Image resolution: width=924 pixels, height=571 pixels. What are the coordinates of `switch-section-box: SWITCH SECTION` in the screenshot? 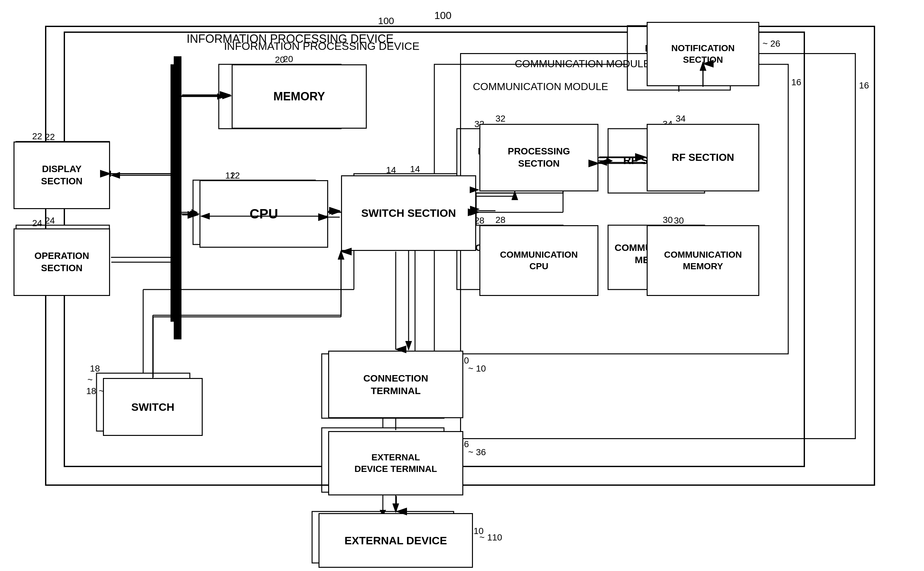 It's located at (409, 213).